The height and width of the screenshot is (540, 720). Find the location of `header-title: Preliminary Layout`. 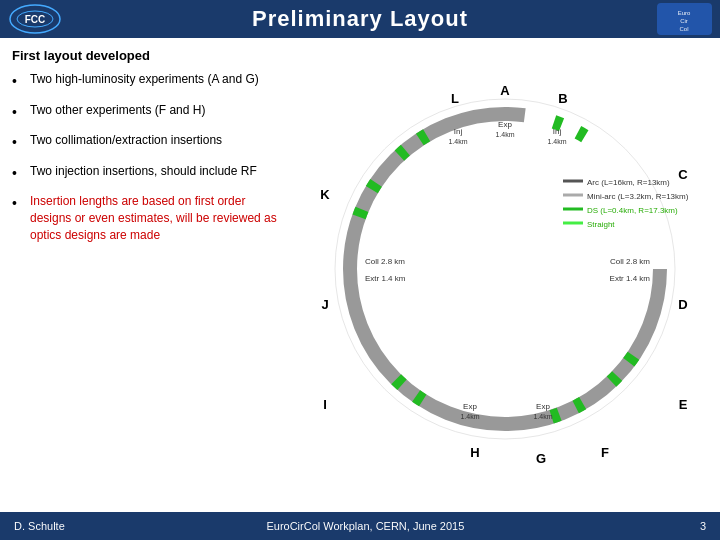

header-title: Preliminary Layout is located at coordinates (360, 19).